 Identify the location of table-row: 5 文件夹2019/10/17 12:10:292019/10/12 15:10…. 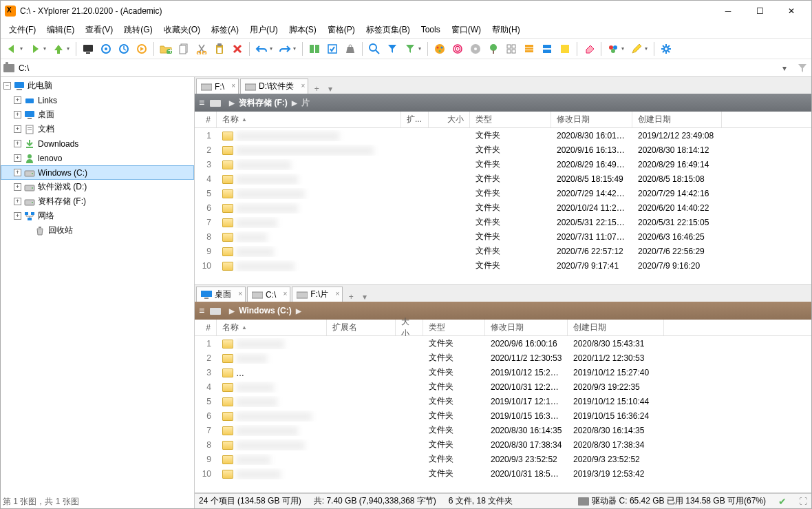
(503, 401).